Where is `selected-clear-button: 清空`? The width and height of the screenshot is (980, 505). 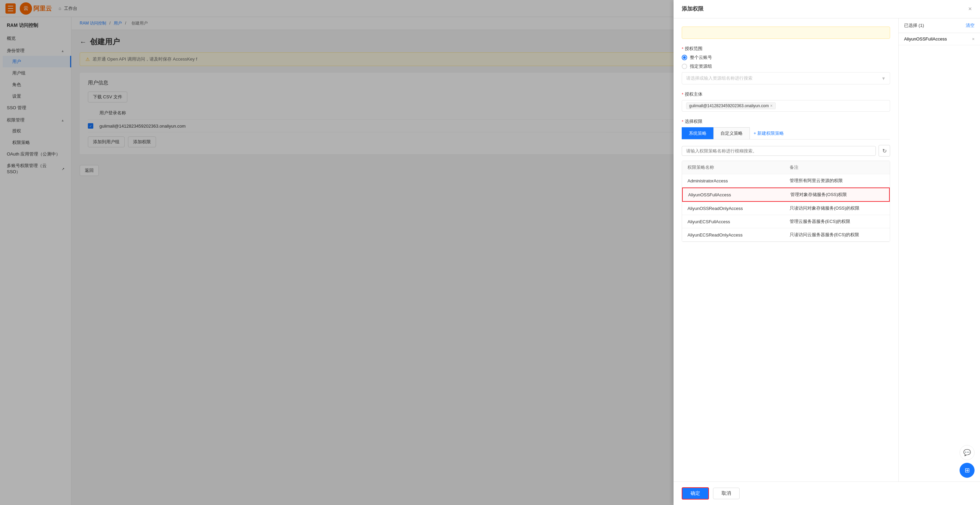
selected-clear-button: 清空 is located at coordinates (970, 25).